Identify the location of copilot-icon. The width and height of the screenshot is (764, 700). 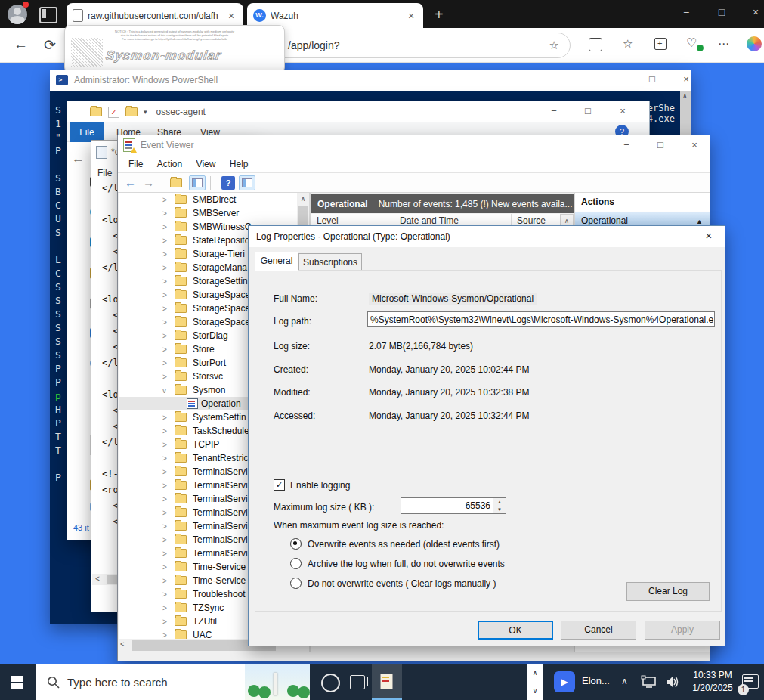
(754, 44).